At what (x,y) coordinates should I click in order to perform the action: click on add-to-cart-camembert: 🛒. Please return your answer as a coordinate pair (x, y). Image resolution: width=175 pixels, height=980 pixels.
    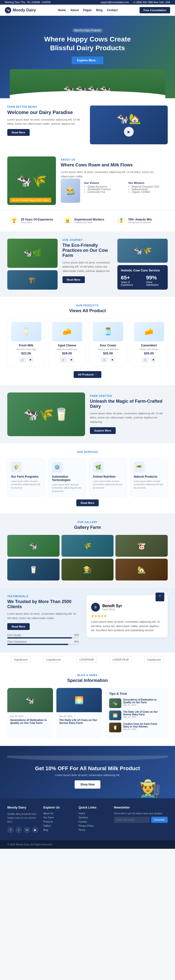
    Looking at the image, I should click on (146, 360).